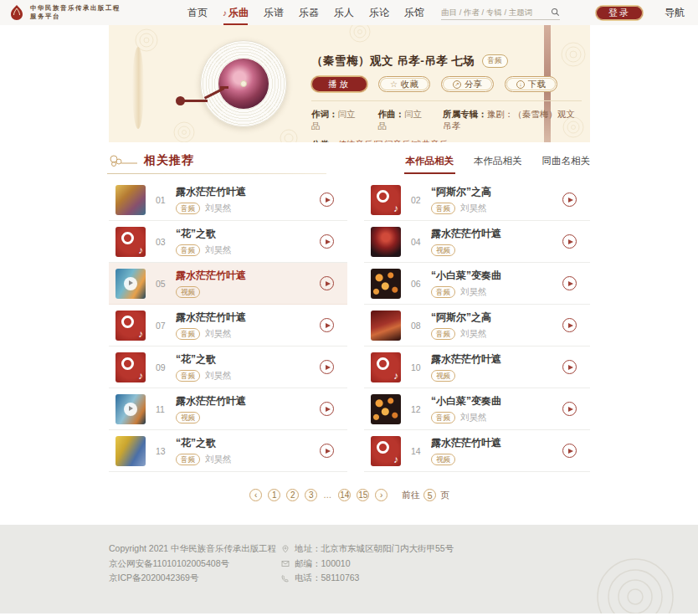 The image size is (698, 616). What do you see at coordinates (344, 13) in the screenshot?
I see `nav-item-乐人: 乐人` at bounding box center [344, 13].